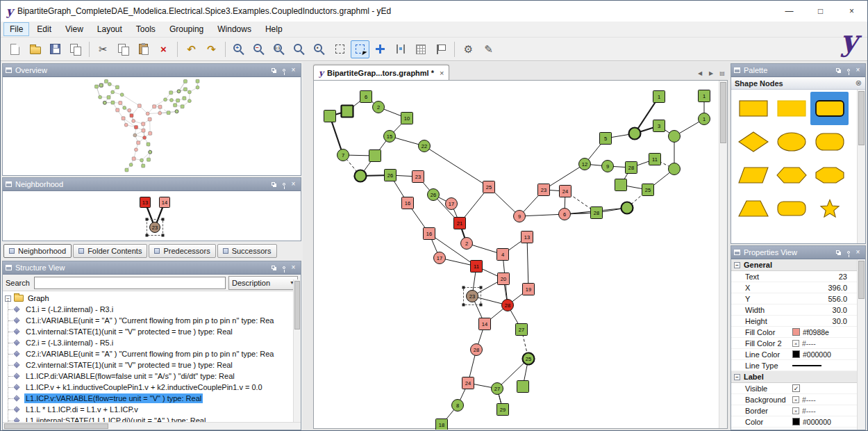 This screenshot has width=868, height=431. Describe the element at coordinates (724, 113) in the screenshot. I see `canvas-vscroll-thumb` at that location.